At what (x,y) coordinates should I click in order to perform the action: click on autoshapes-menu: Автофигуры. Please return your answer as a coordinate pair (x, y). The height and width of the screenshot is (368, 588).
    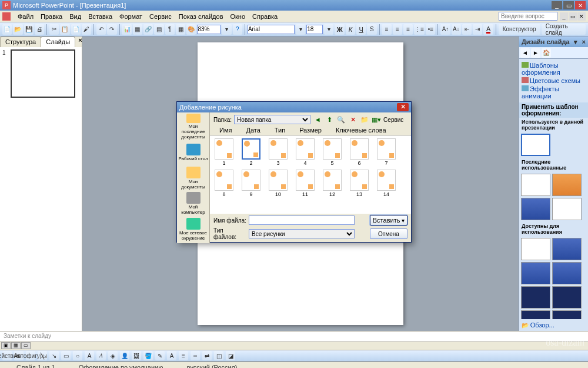
    Looking at the image, I should click on (31, 356).